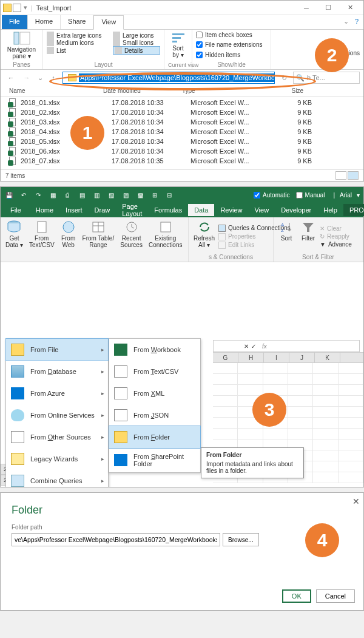  I want to click on chk-item-boxes: Item check boxes, so click(232, 35).